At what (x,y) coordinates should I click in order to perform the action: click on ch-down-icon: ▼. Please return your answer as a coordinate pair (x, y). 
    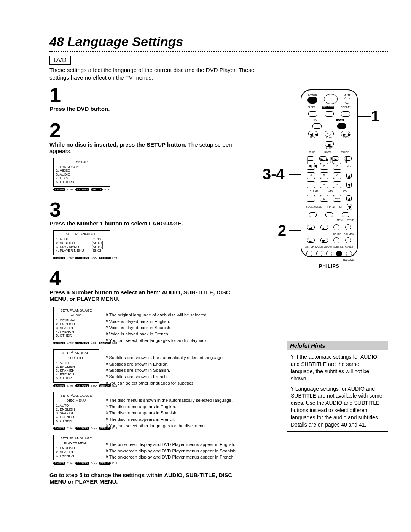
    Looking at the image, I should click on (349, 185).